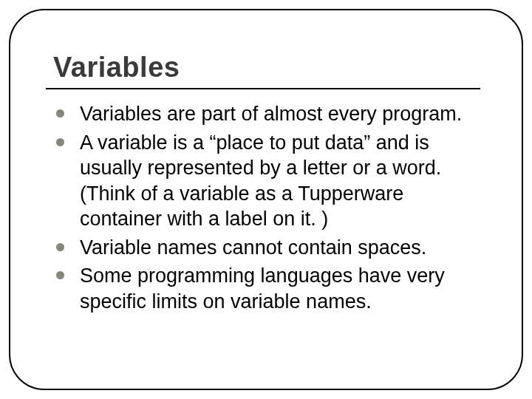 The height and width of the screenshot is (399, 532). What do you see at coordinates (269, 288) in the screenshot?
I see `list-item: Some programming languages have very spe…` at bounding box center [269, 288].